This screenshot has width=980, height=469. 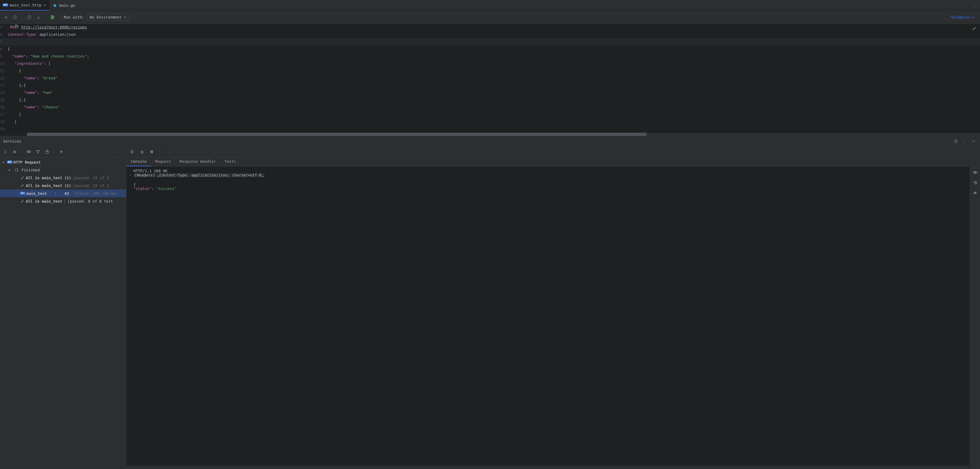 I want to click on tab-label: main_test.http, so click(x=25, y=5).